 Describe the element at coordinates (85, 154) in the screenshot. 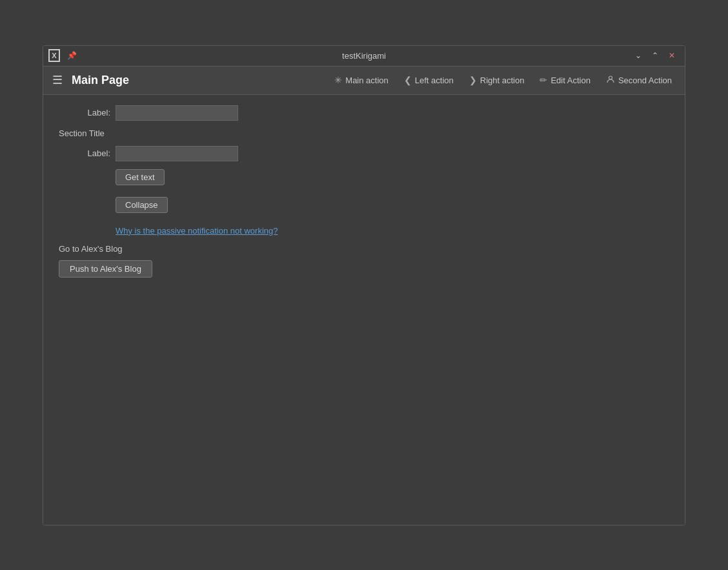

I see `label2-text: Label:` at that location.